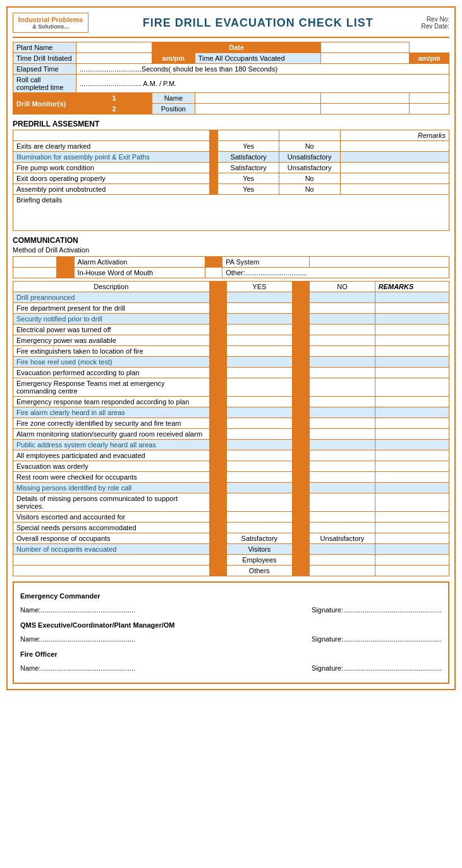 This screenshot has height=868, width=462. I want to click on time-all-value, so click(365, 58).